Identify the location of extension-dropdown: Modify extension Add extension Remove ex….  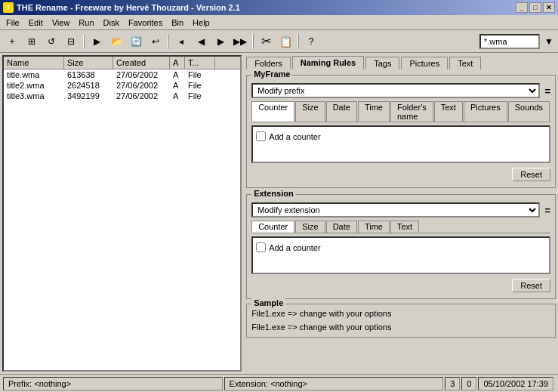
(396, 210).